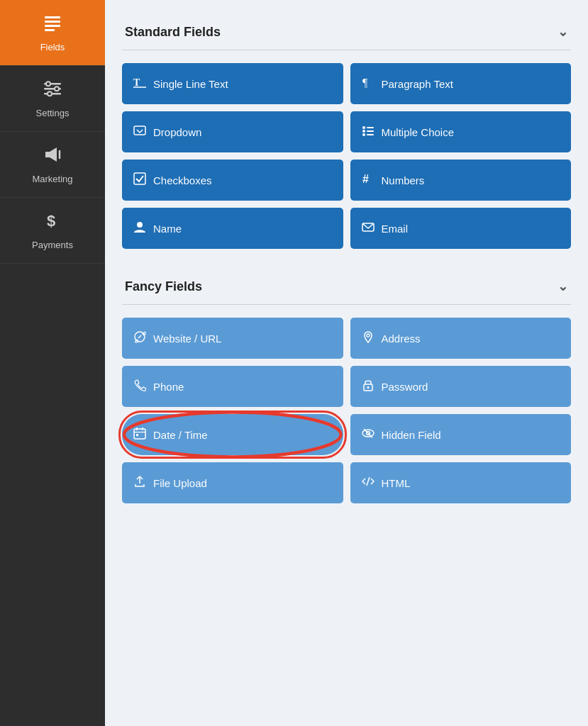 This screenshot has height=726, width=588. I want to click on email-button: Email, so click(461, 228).